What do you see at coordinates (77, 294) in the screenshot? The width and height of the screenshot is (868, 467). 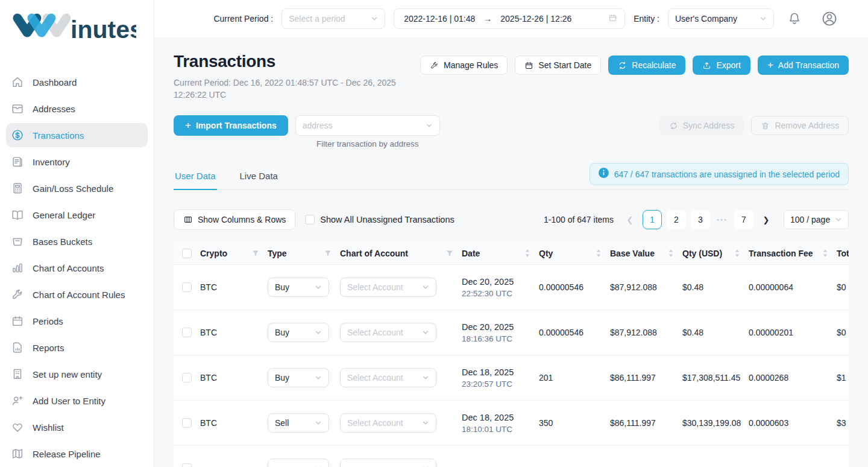 I see `sidebar-item-chart-of-account-rules: Chart of Account Rules` at bounding box center [77, 294].